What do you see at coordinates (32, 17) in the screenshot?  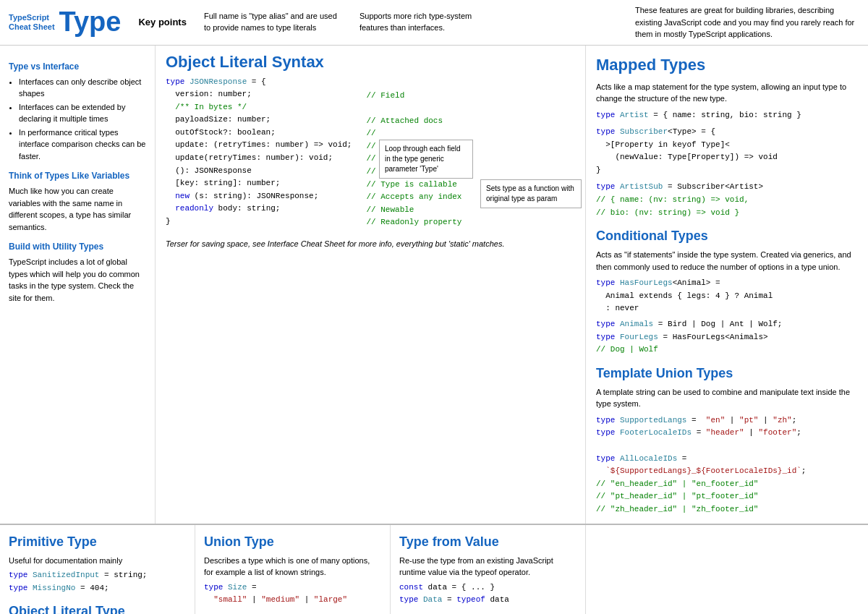 I see `typescript-label: TypeScript` at bounding box center [32, 17].